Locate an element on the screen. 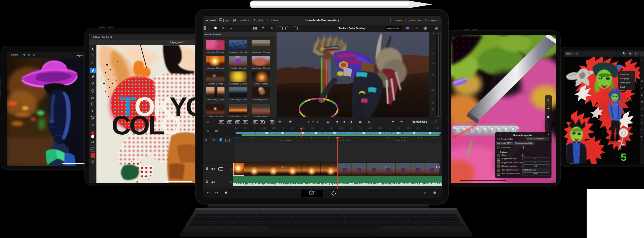 This screenshot has height=238, width=644. svg-text: O is located at coordinates (171, 125).